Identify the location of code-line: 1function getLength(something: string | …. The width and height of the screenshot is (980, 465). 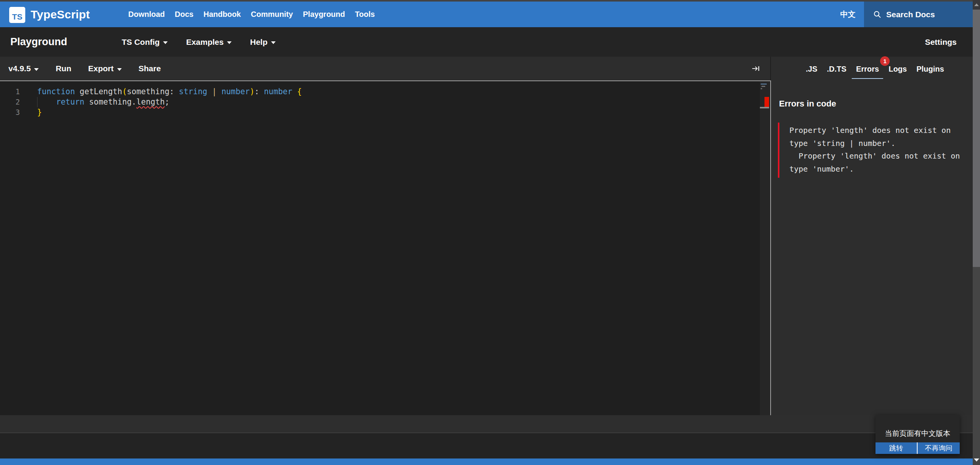
(385, 92).